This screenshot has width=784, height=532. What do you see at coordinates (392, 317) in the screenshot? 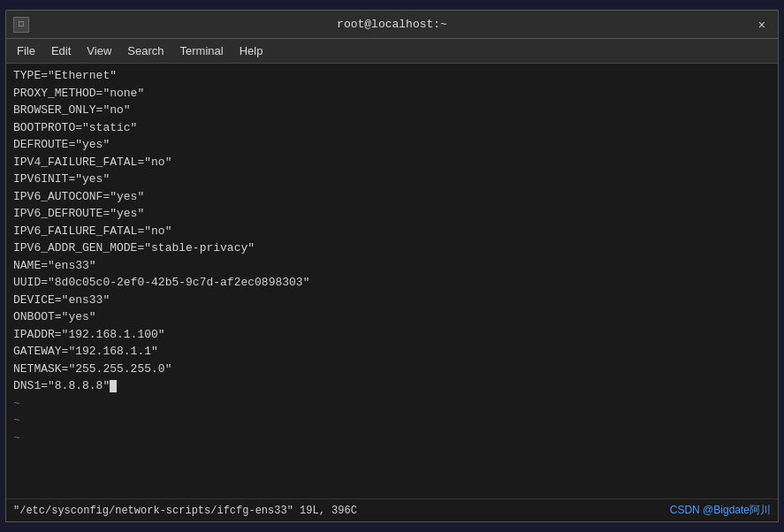
I see `terminal-line: ONBOOT="yes"` at bounding box center [392, 317].